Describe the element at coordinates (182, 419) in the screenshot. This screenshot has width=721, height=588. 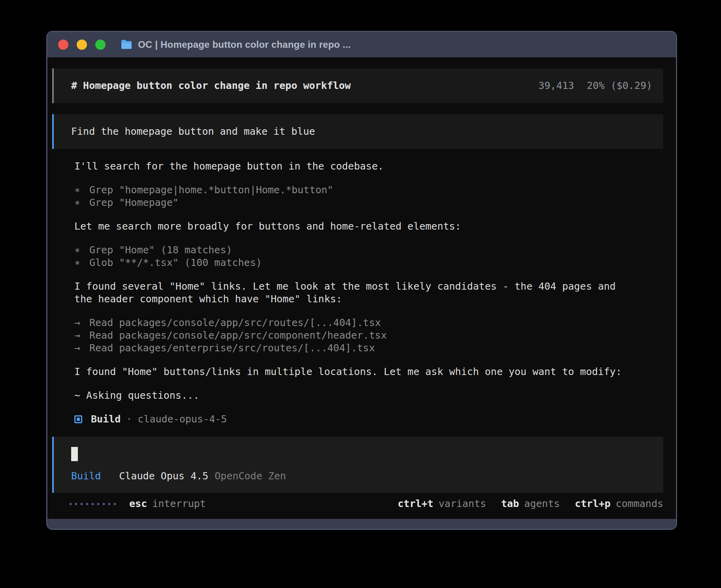
I see `agent-model: claude-opus-4-5` at that location.